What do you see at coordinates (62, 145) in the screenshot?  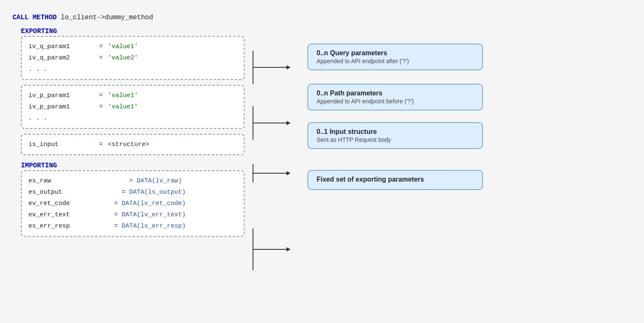 I see `param-is_input: is_input` at bounding box center [62, 145].